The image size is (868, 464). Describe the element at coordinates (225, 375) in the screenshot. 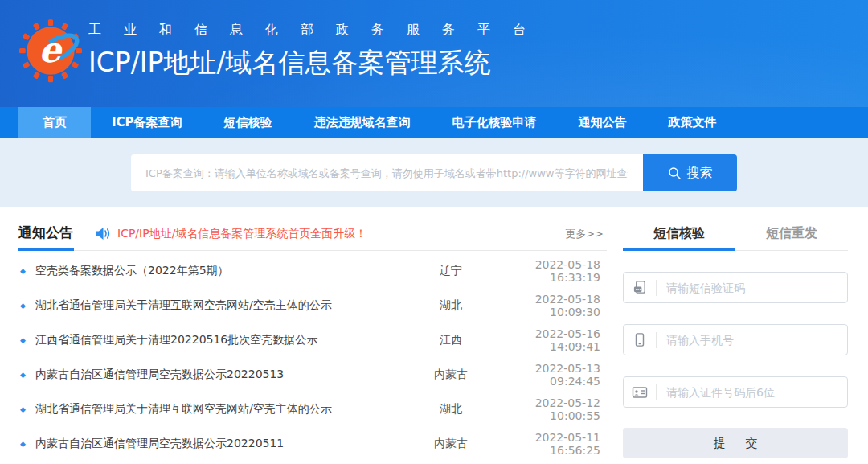

I see `announcement-link: 内蒙古自治区通信管理局空壳数据公示20220513` at that location.